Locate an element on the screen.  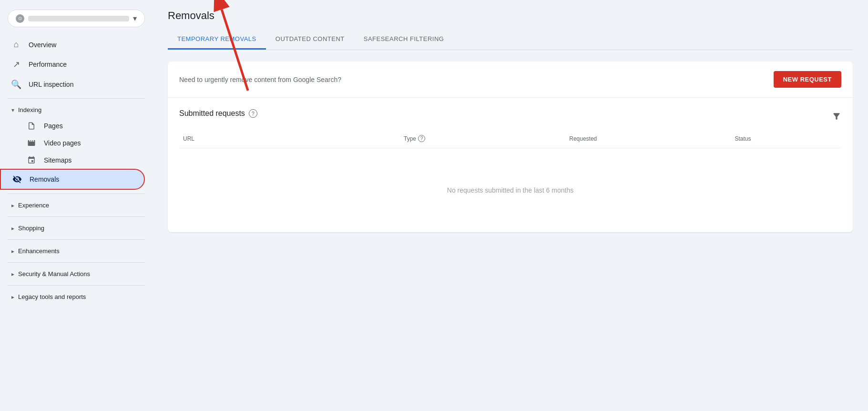
page-header: Removals TEMPORARY REMOVALS OUTDATED CON… is located at coordinates (510, 25).